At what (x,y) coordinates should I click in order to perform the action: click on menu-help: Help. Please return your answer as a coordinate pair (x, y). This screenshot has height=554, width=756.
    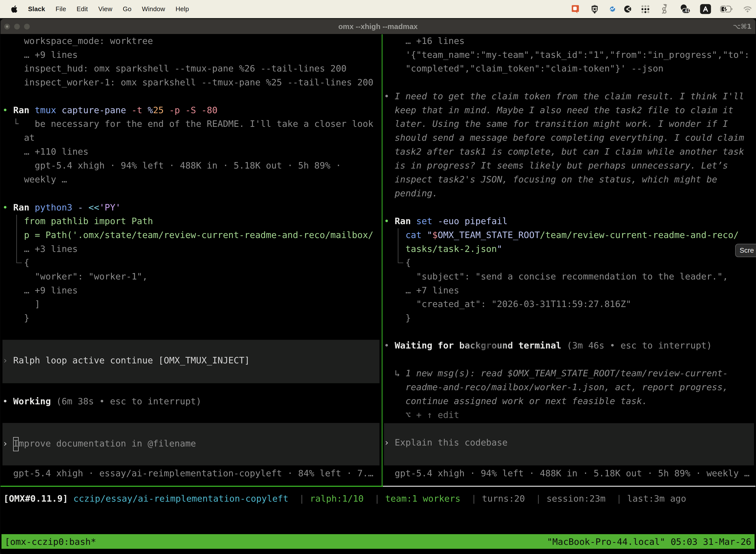
    Looking at the image, I should click on (182, 9).